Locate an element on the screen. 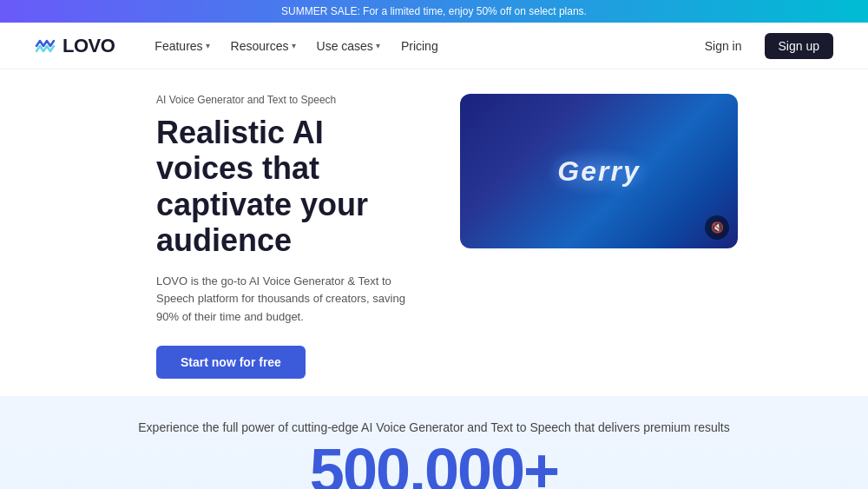 The width and height of the screenshot is (868, 489). navbar: LOVO Features ▾ Resources ▾ Use cases ▾ … is located at coordinates (434, 46).